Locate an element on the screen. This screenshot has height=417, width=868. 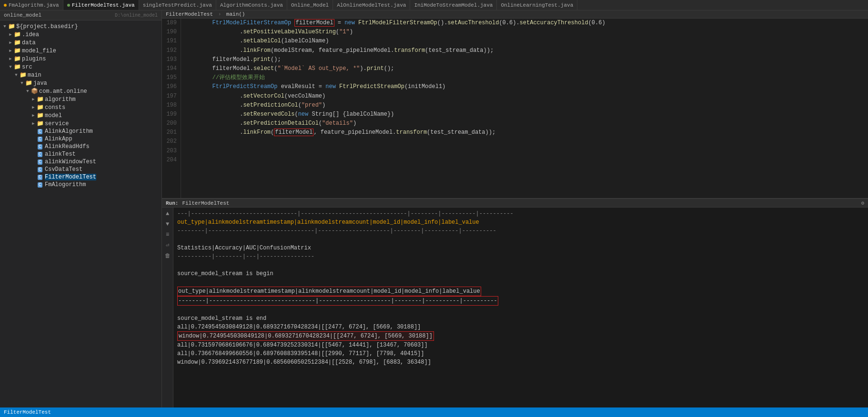
tree-item-filtermodeltest: CFilterModelTest is located at coordinates (81, 177).